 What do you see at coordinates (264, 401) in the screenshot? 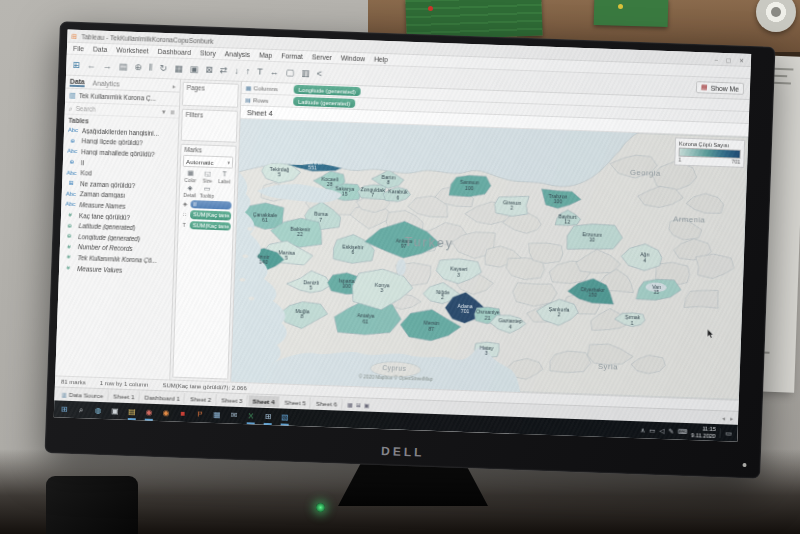
I see `sheet-tab-sheet-4: Sheet 4` at bounding box center [264, 401].